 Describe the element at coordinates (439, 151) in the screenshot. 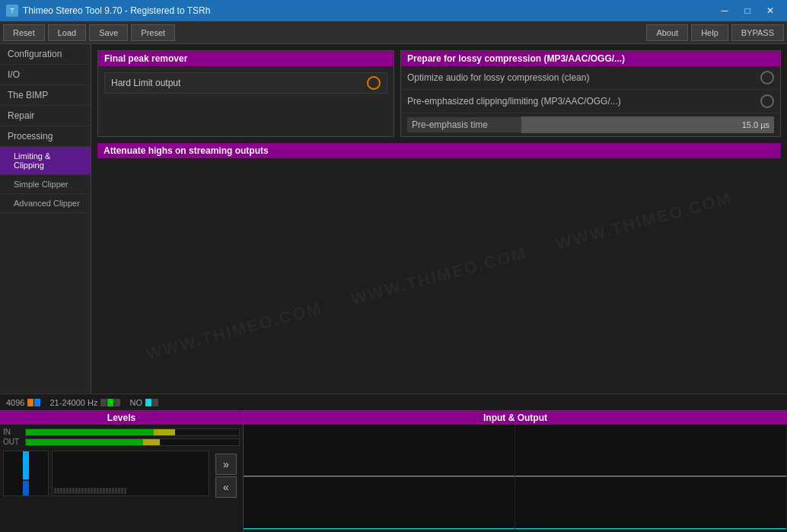

I see `attenuate-panel: Attenuate highs on streaming outputs` at that location.